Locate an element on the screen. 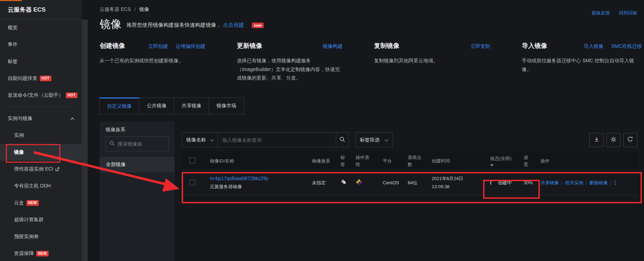  smc-migration-button: SMC在线迁移 is located at coordinates (627, 46).